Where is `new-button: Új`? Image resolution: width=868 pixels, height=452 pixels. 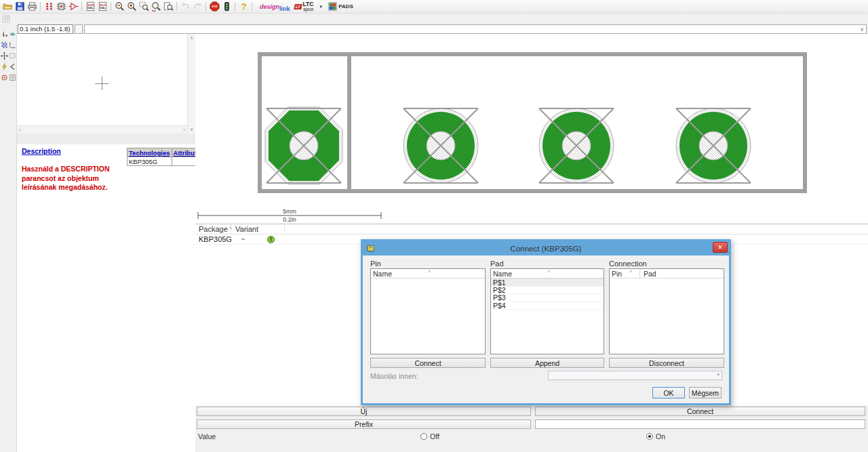
new-button: Új is located at coordinates (363, 411).